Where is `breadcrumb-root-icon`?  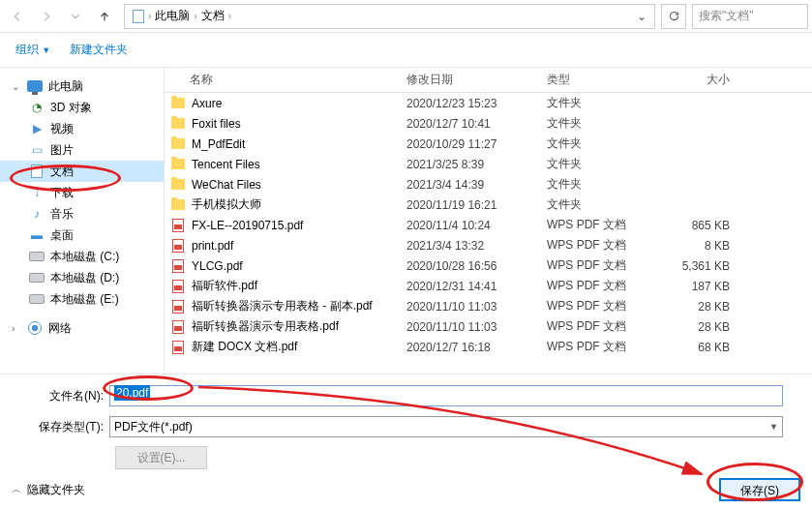
breadcrumb-root-icon is located at coordinates (138, 16).